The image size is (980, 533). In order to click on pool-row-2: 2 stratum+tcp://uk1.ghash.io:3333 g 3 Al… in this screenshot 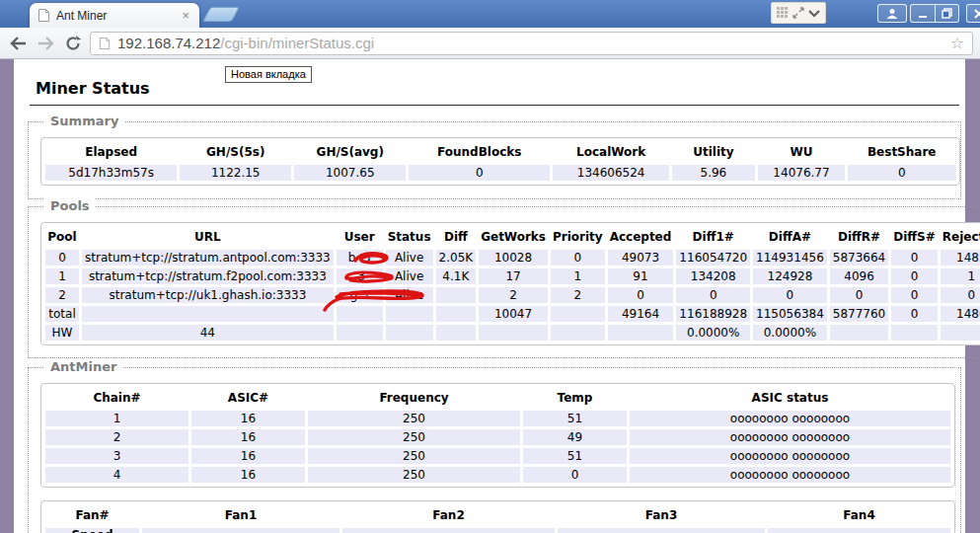, I will do `click(513, 295)`.